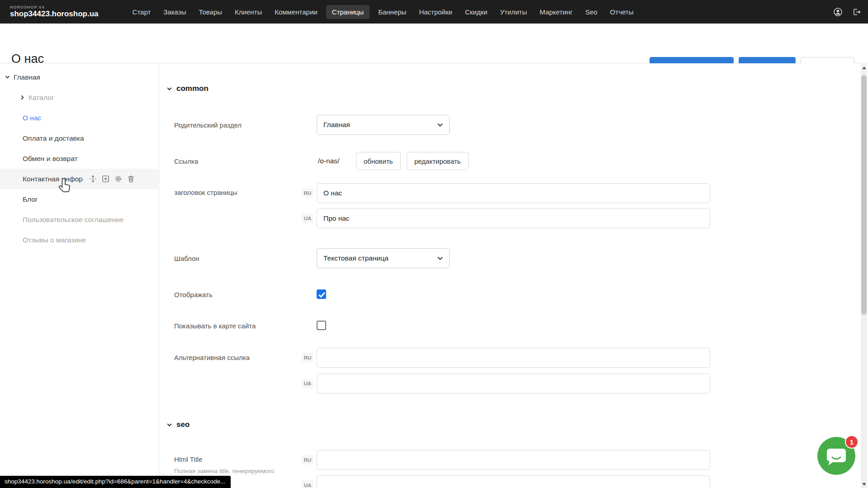 The width and height of the screenshot is (868, 488). What do you see at coordinates (90, 118) in the screenshot?
I see `tree-item-o-nas: О нас` at bounding box center [90, 118].